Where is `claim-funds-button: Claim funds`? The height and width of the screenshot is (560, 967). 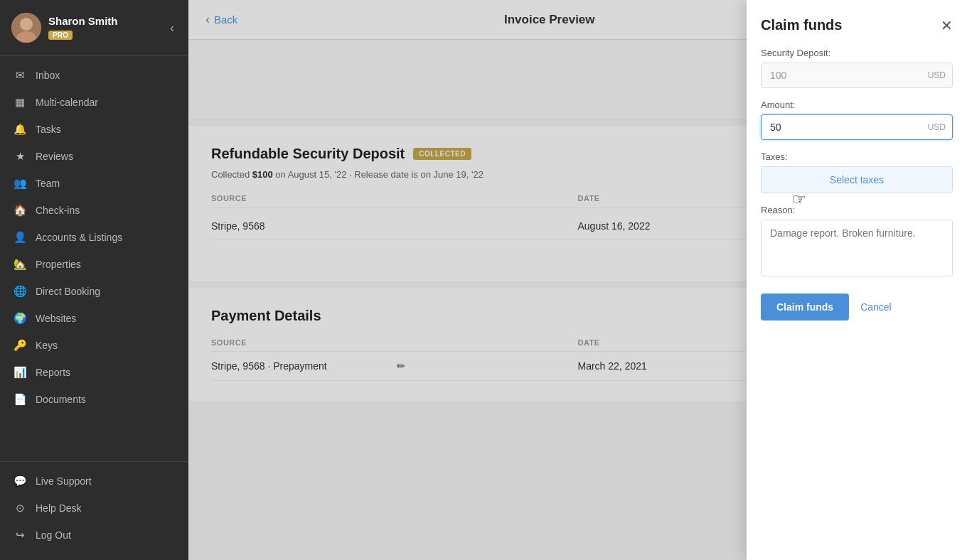 claim-funds-button: Claim funds is located at coordinates (805, 307).